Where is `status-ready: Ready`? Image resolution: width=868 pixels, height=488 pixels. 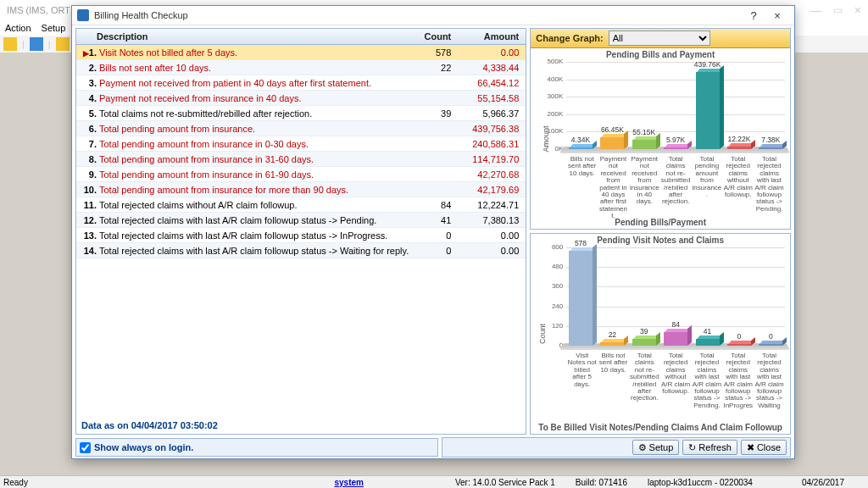 status-ready: Ready is located at coordinates (15, 483).